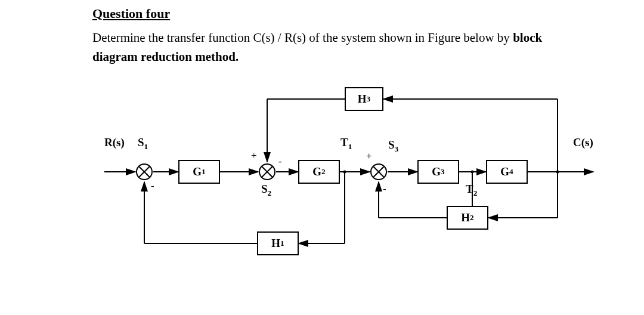 This screenshot has height=315, width=644. What do you see at coordinates (364, 99) in the screenshot?
I see `block-h3: H3` at bounding box center [364, 99].